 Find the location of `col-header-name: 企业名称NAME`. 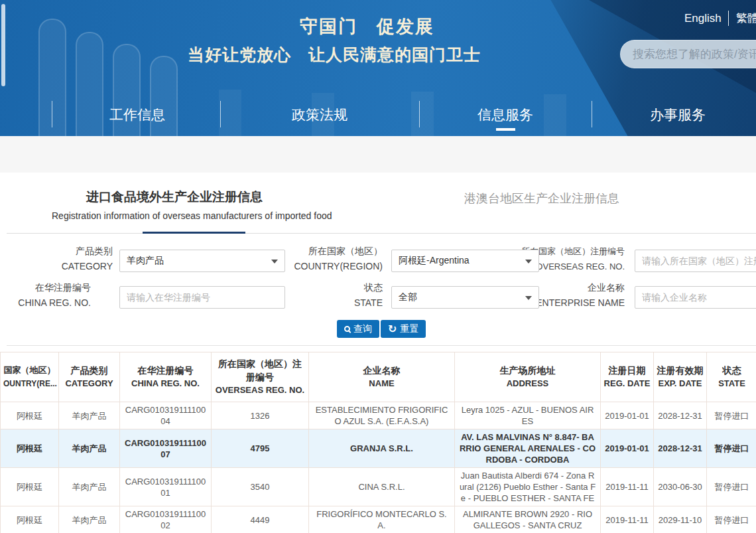

col-header-name: 企业名称NAME is located at coordinates (382, 377).